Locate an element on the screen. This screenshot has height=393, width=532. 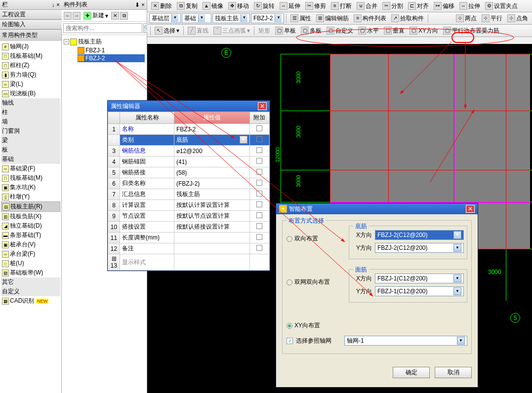
tree-item: 梁 is located at coordinates (31, 140).